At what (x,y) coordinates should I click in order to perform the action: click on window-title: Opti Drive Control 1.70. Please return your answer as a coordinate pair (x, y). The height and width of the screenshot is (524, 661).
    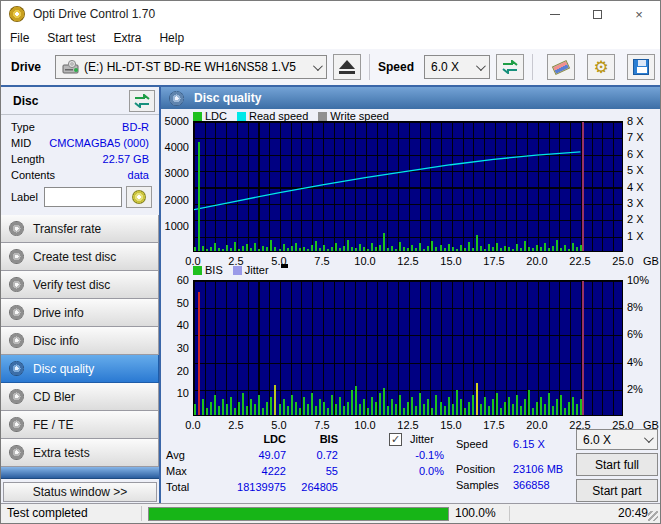
    Looking at the image, I should click on (94, 14).